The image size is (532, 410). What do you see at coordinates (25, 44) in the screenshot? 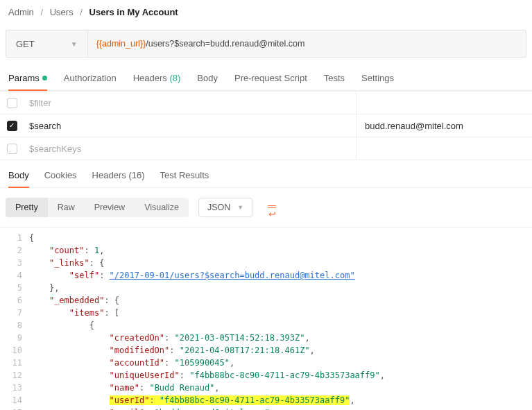
I see `http-method-label: GET` at bounding box center [25, 44].